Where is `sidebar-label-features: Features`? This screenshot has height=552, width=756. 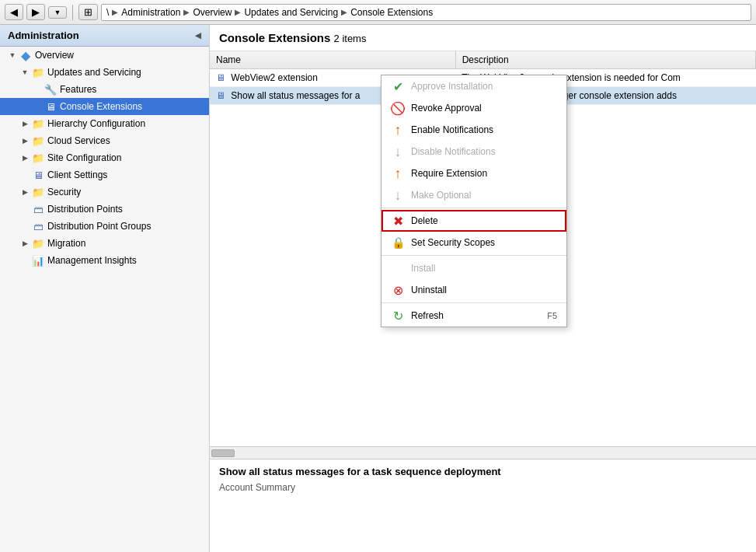 sidebar-label-features: Features is located at coordinates (78, 89).